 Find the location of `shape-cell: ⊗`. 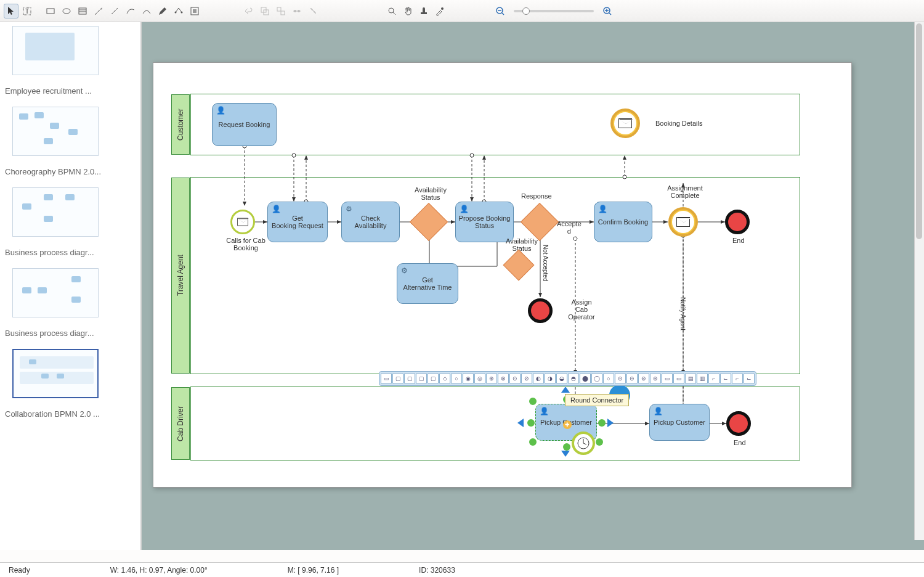

shape-cell: ⊗ is located at coordinates (503, 379).